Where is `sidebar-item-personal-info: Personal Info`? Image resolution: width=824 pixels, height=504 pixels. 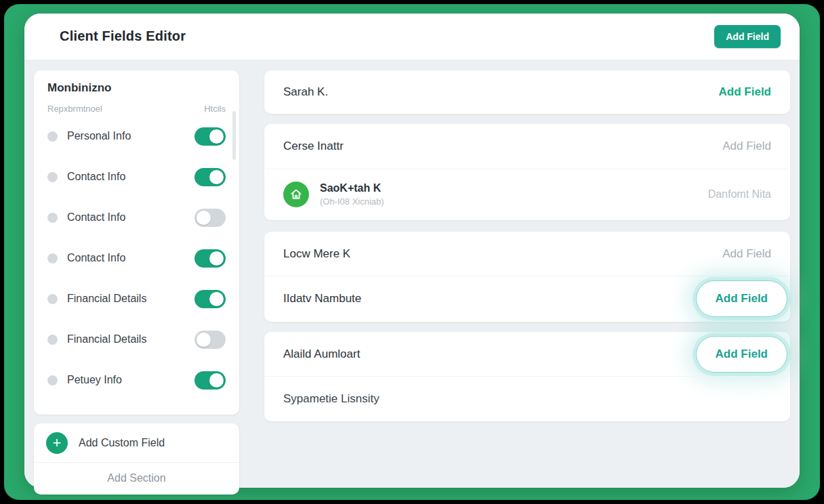 sidebar-item-personal-info: Personal Info is located at coordinates (137, 136).